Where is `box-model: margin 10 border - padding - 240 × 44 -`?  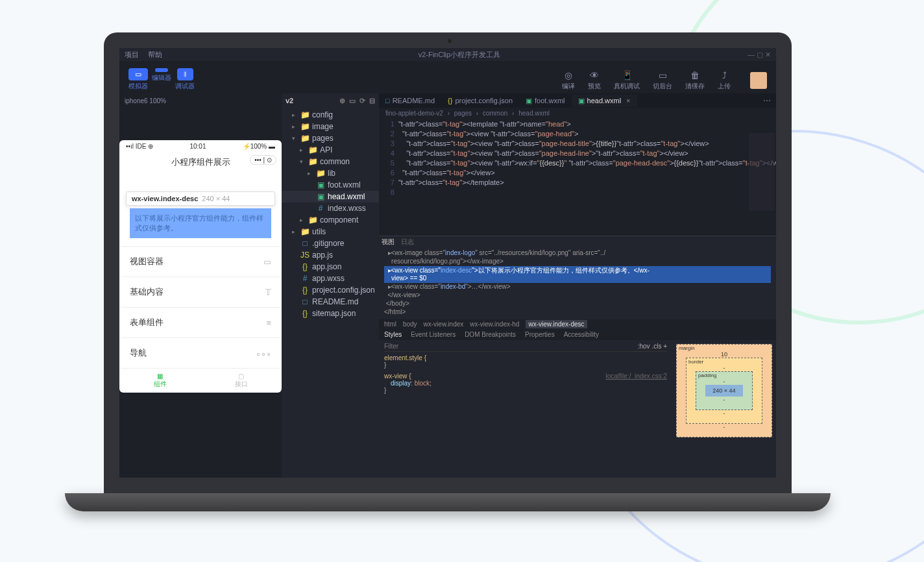
box-model: margin 10 border - padding - 240 × 44 - is located at coordinates (724, 409).